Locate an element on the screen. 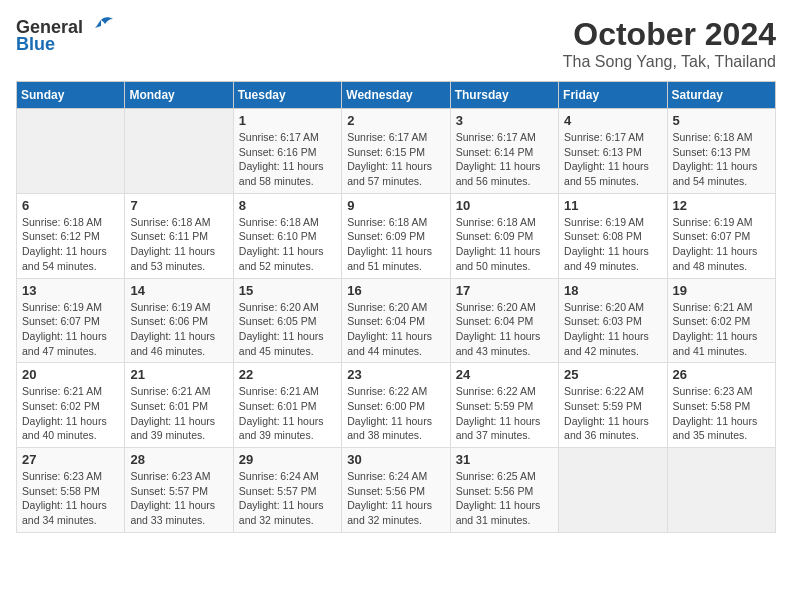  calendar-cell: 27Sunrise: 6:23 AM Sunset: 5:58 PM Dayli… is located at coordinates (71, 490).